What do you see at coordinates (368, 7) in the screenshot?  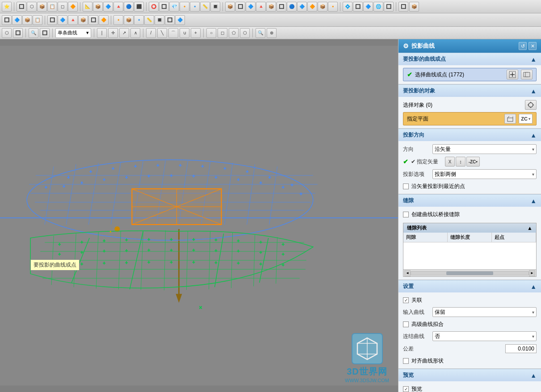 I see `tb-btn-33: 🔷` at bounding box center [368, 7].